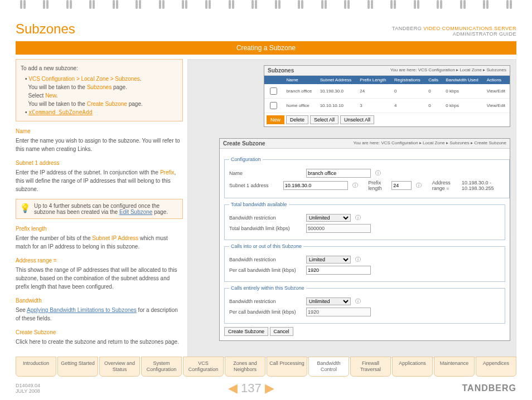 This screenshot has width=532, height=400. Describe the element at coordinates (328, 301) in the screenshot. I see `calls-within-restriction-select: Unlimited` at that location.